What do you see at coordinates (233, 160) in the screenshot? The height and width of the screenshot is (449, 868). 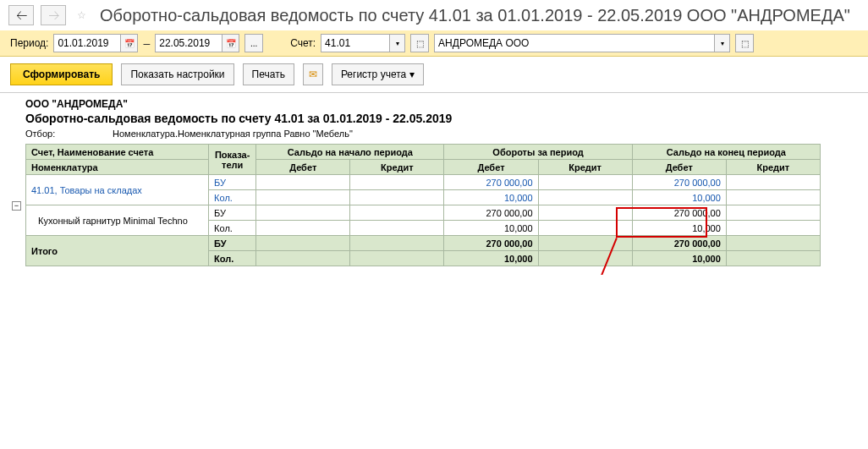 I see `col-indicators: Показа- тели` at bounding box center [233, 160].